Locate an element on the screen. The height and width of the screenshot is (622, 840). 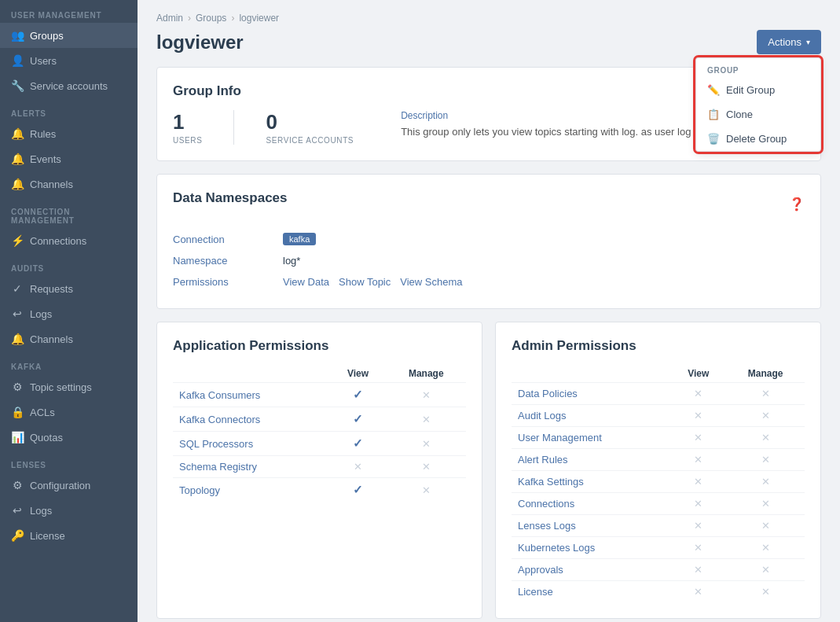
help-icon: ❓ is located at coordinates (797, 204).